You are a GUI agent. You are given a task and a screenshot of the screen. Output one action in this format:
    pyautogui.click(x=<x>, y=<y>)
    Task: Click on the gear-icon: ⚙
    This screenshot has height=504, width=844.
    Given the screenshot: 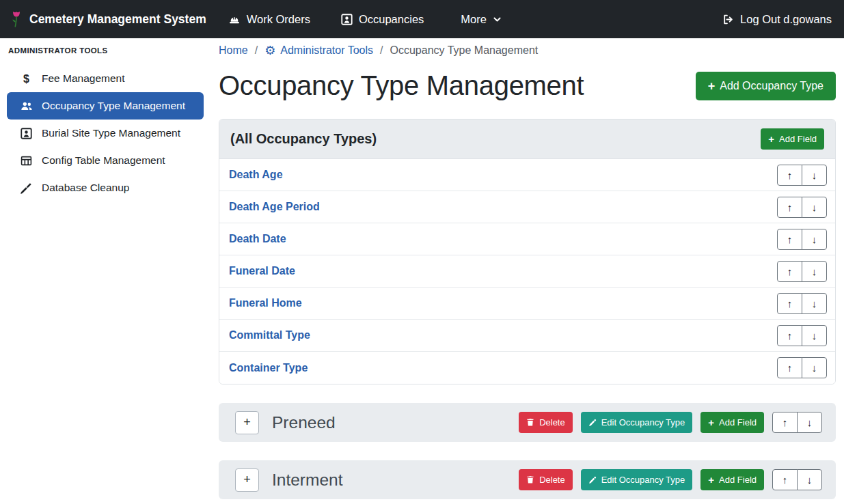 What is the action you would take?
    pyautogui.click(x=270, y=51)
    